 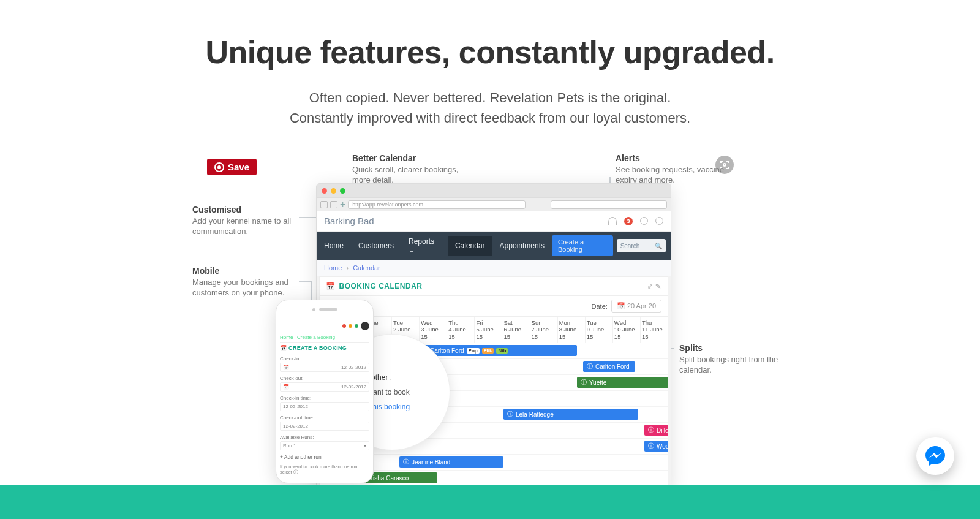 What do you see at coordinates (609, 366) in the screenshot?
I see `booking-carlton-ford-2: Carlton Ford` at bounding box center [609, 366].